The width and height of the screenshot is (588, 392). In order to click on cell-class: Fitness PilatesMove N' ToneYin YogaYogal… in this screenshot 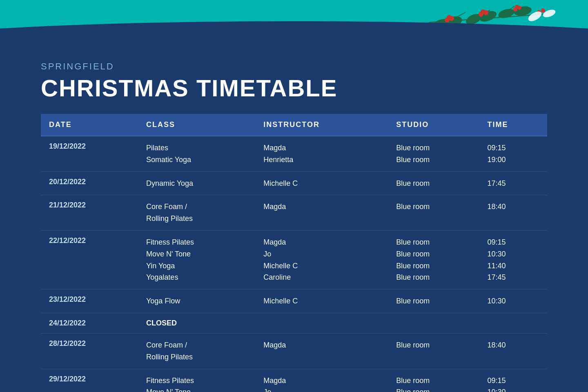, I will do `click(197, 260)`.